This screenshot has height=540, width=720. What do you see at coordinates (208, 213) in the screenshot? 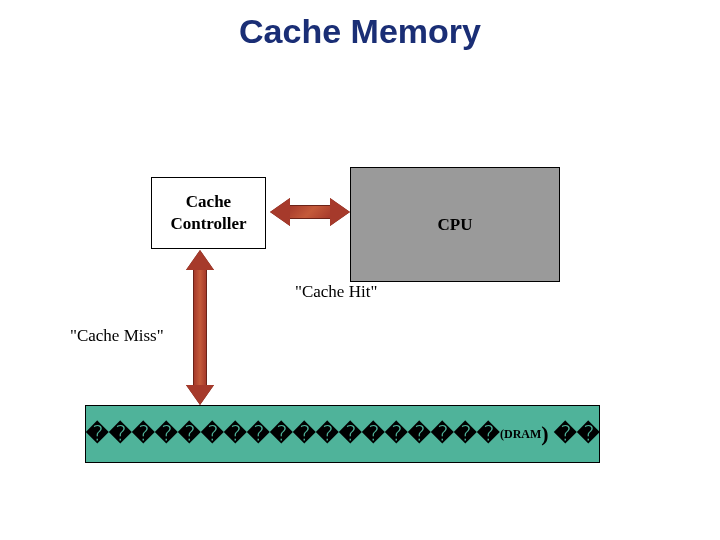
I see `node-cache-controller: Cache Controller` at bounding box center [208, 213].